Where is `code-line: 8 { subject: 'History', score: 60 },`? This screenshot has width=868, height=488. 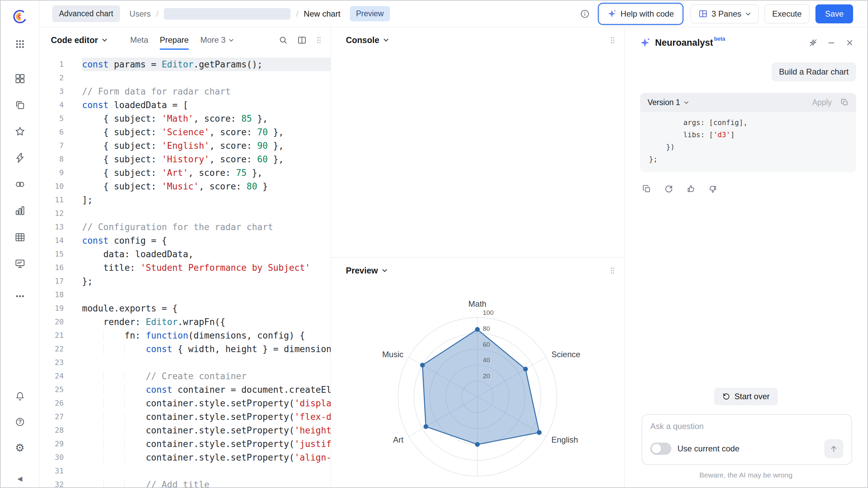
code-line: 8 { subject: 'History', score: 60 }, is located at coordinates (185, 159).